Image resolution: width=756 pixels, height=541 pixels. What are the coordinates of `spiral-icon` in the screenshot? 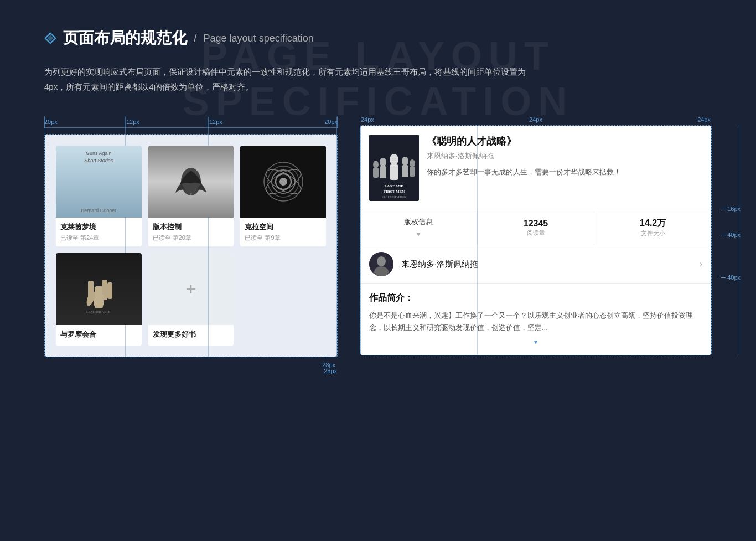 It's located at (283, 182).